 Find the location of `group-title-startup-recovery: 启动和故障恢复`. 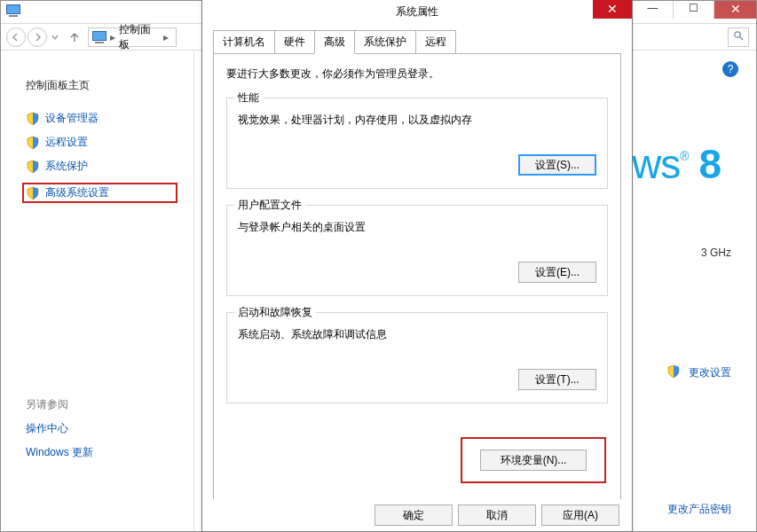

group-title-startup-recovery: 启动和故障恢复 is located at coordinates (275, 312).